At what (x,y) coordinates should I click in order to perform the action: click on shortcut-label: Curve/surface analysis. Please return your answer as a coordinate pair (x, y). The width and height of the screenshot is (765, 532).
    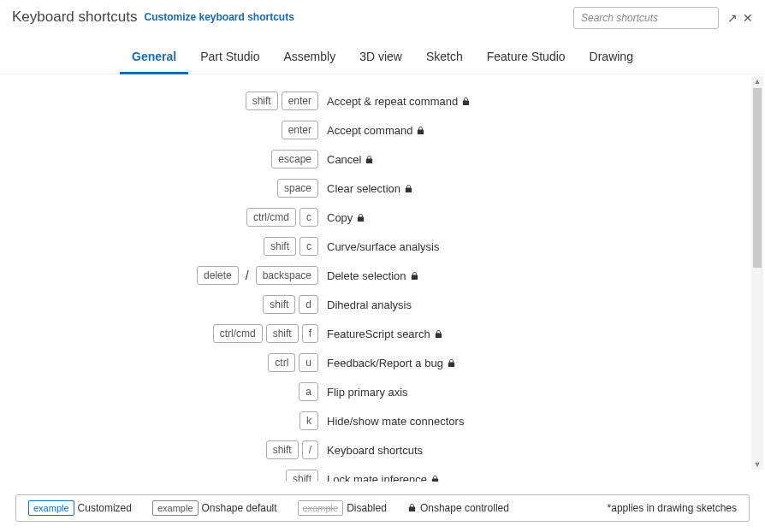
    Looking at the image, I should click on (383, 246).